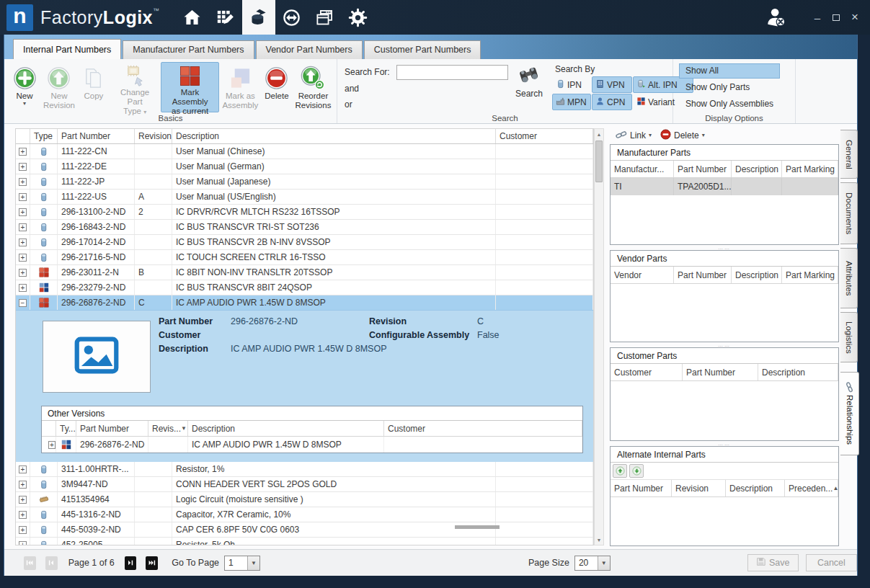  What do you see at coordinates (599, 161) in the screenshot?
I see `scrollbar-thumb` at bounding box center [599, 161].